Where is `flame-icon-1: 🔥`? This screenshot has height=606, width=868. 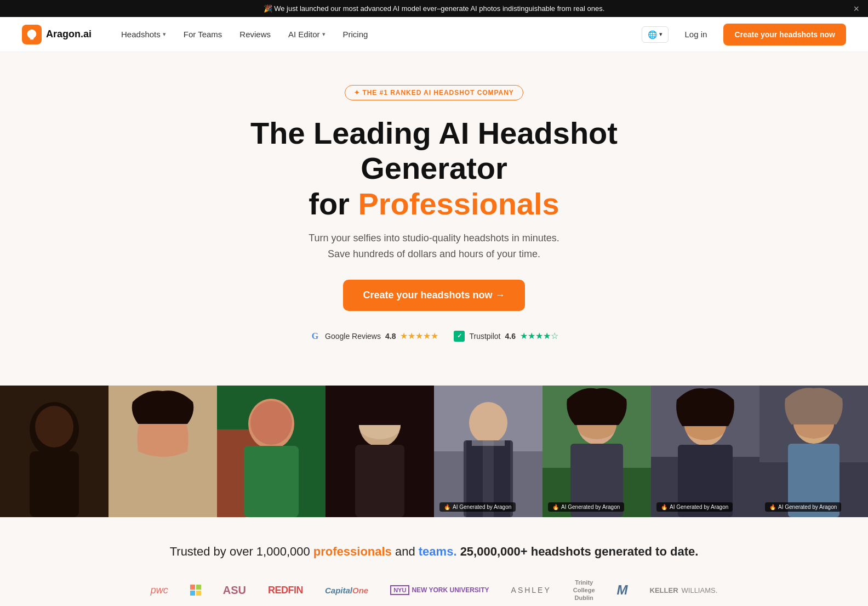
flame-icon-1: 🔥 is located at coordinates (447, 507).